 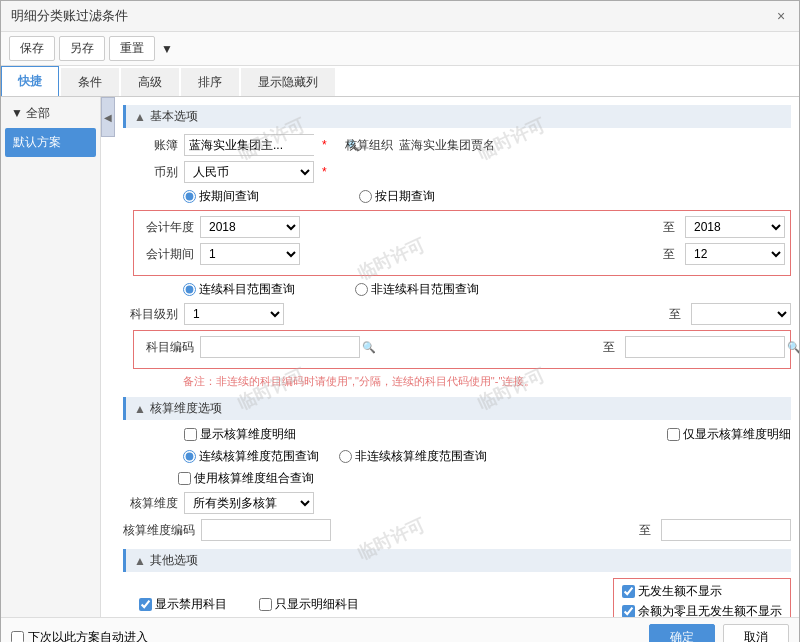 I want to click on balance-zero-row: 余额为零且无发生额不显示, so click(x=702, y=610).